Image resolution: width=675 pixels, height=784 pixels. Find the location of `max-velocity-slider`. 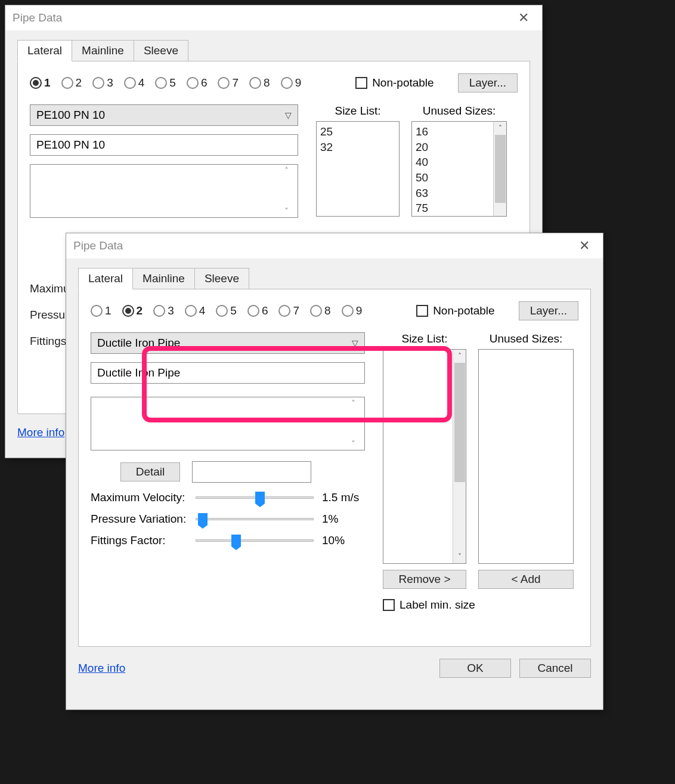

max-velocity-slider is located at coordinates (255, 498).